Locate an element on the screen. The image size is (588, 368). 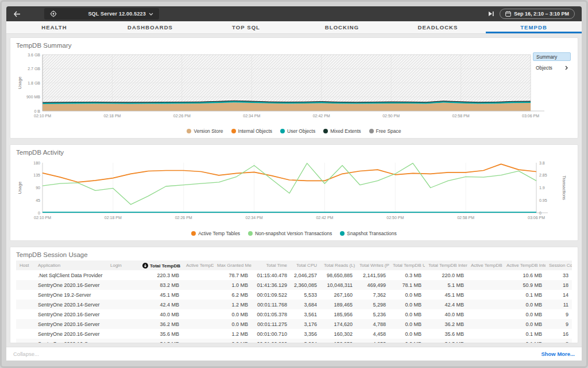
skip-to-end-button is located at coordinates (491, 14).